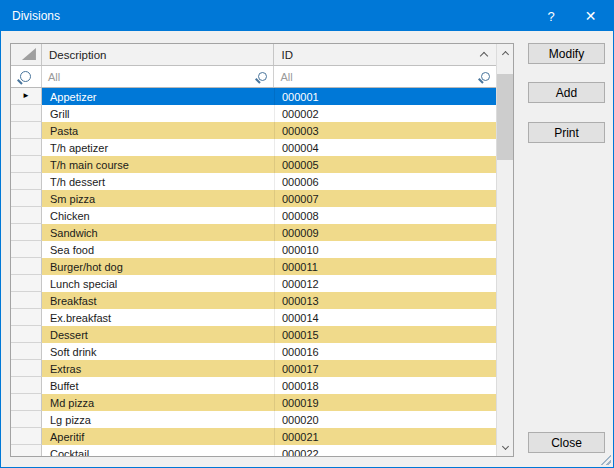  I want to click on table-row: Md pizza 000019, so click(254, 402).